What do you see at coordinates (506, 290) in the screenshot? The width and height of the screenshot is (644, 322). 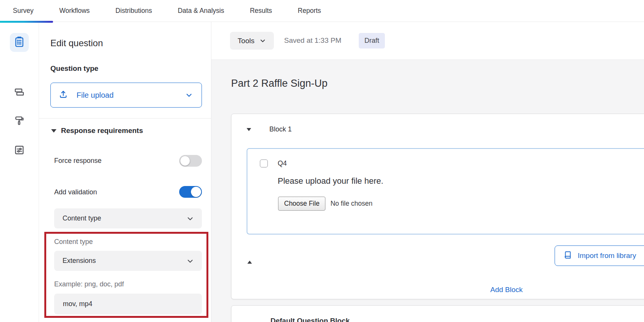 I see `add-block-link: Add Block` at bounding box center [506, 290].